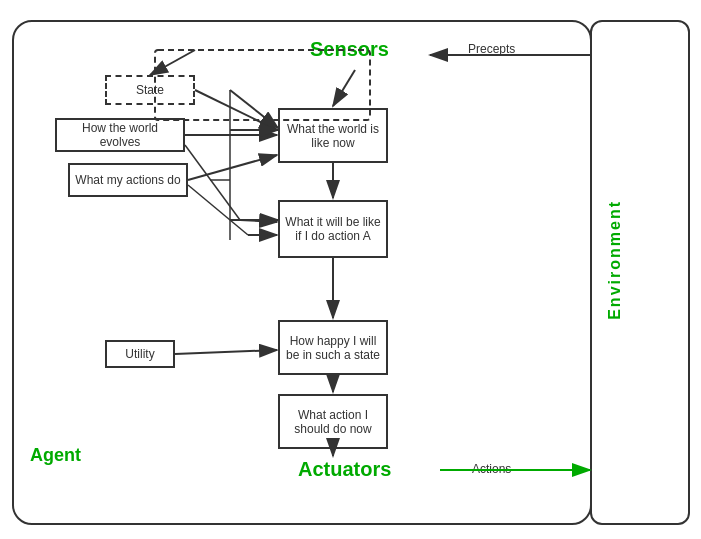 The image size is (701, 539). Describe the element at coordinates (333, 229) in the screenshot. I see `will-be-like-node: What it will be like if I do action A` at that location.